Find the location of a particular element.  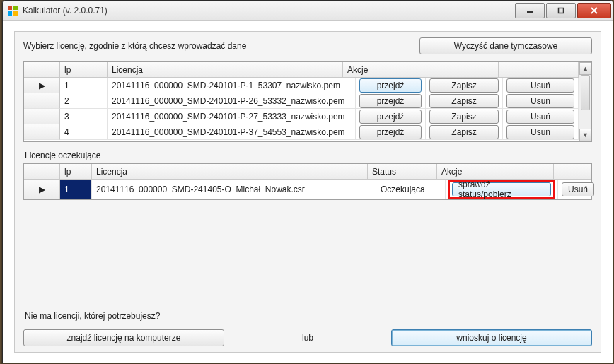

need-license-prompt: Nie ma licencji, której potrzebujesz? is located at coordinates (308, 316).